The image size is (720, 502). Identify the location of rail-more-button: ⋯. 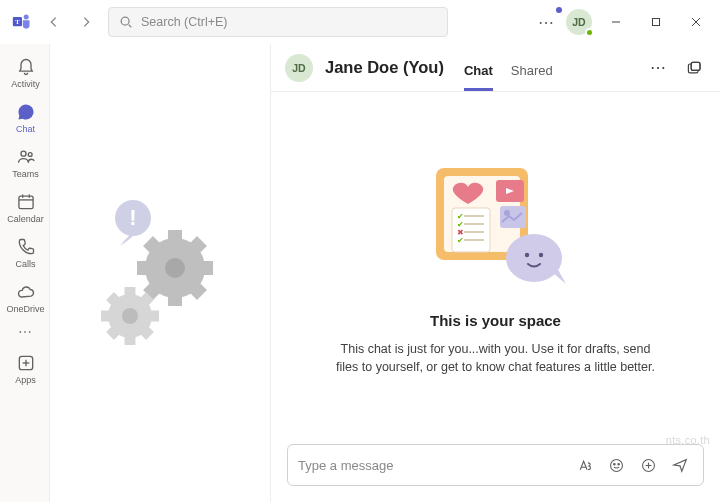
(25, 332).